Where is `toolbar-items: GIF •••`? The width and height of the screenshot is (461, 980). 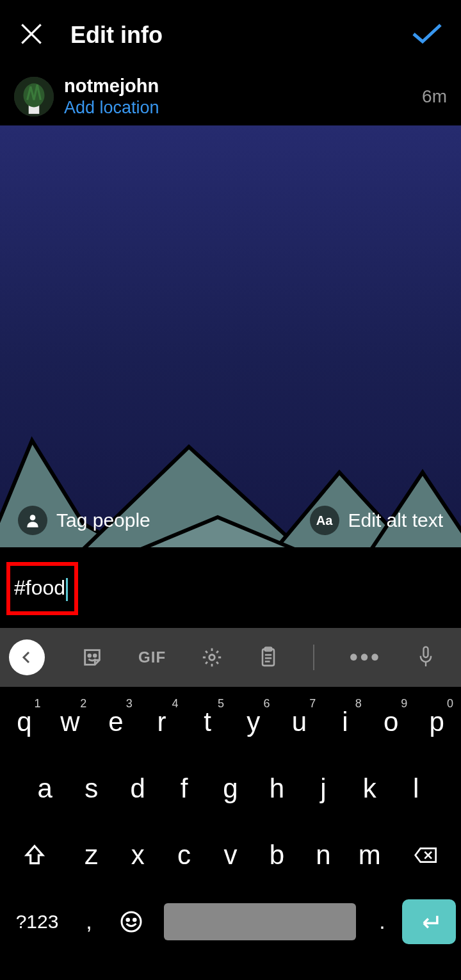
toolbar-items: GIF ••• is located at coordinates (258, 657).